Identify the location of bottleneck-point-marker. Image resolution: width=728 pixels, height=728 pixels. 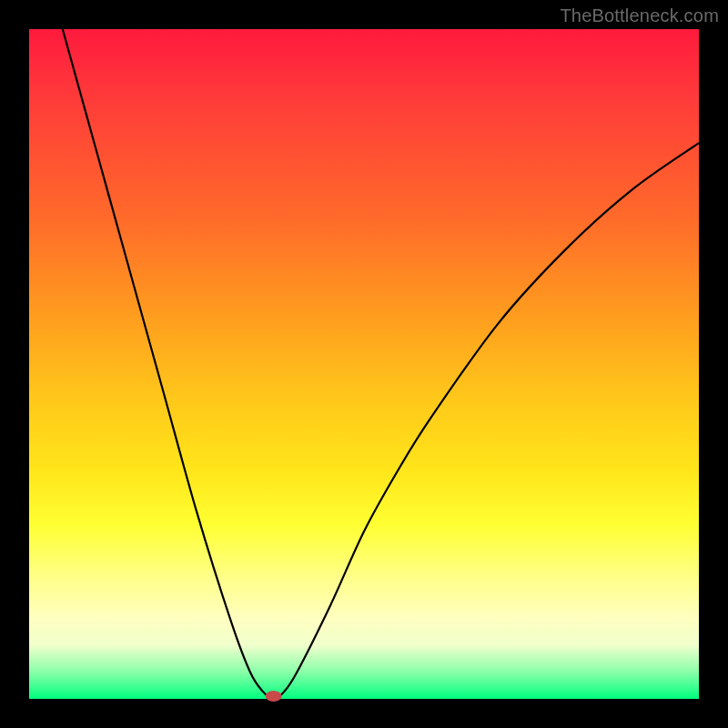
(274, 696).